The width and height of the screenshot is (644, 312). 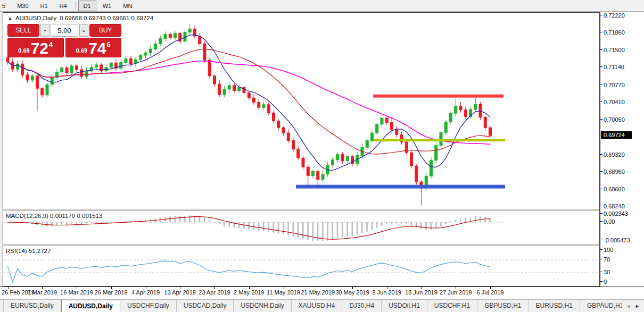 What do you see at coordinates (28, 251) in the screenshot?
I see `rsi-label: RSI(14) 51.2727` at bounding box center [28, 251].